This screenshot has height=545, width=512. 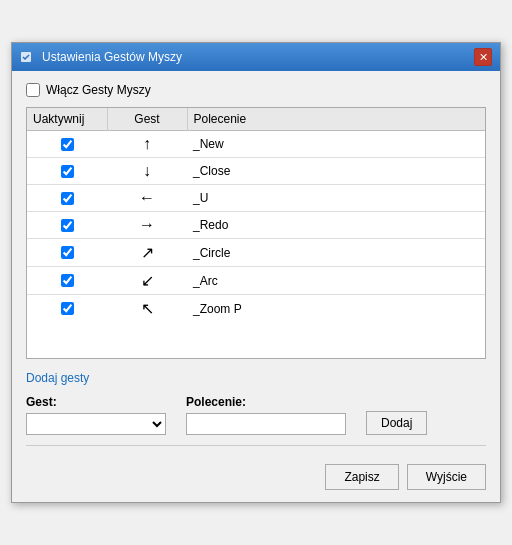 What do you see at coordinates (98, 90) in the screenshot?
I see `enable-gestures-label: Włącz Gesty Myszy` at bounding box center [98, 90].